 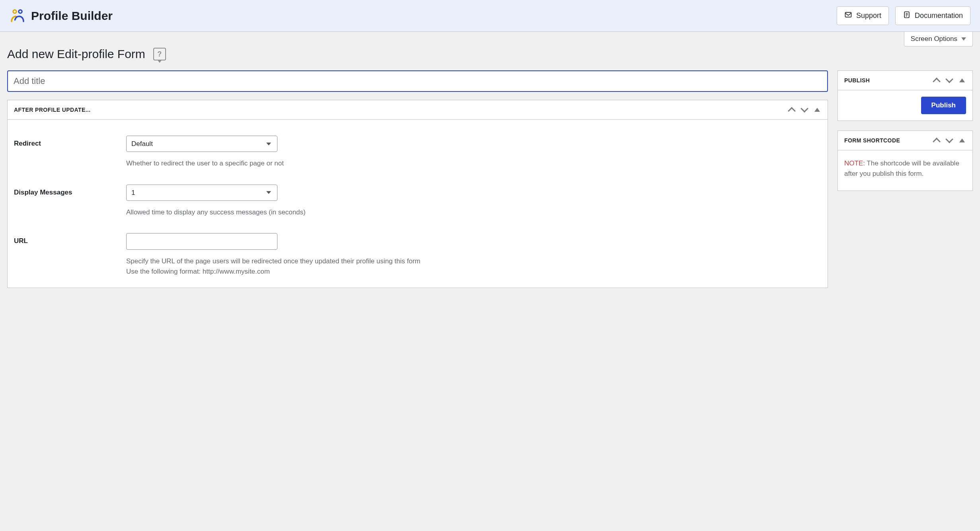 What do you see at coordinates (905, 95) in the screenshot?
I see `metabox-publish: PUBLISH Publish` at bounding box center [905, 95].